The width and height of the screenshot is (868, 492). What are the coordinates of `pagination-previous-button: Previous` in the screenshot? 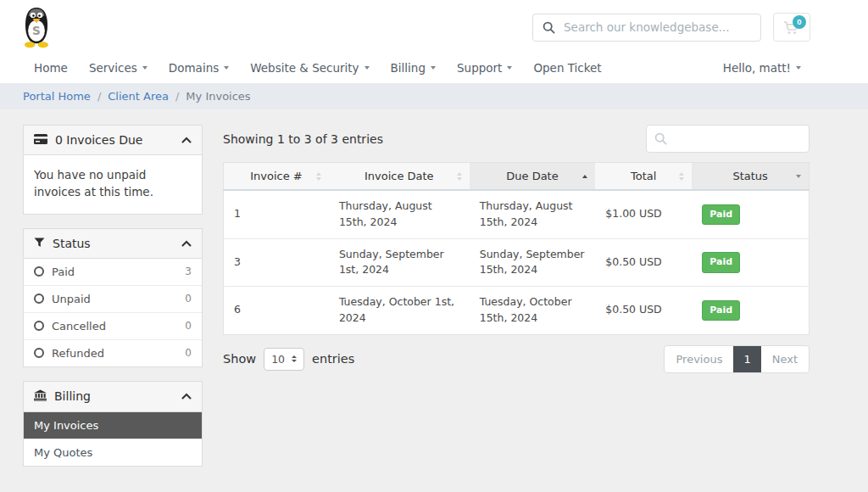 It's located at (698, 360).